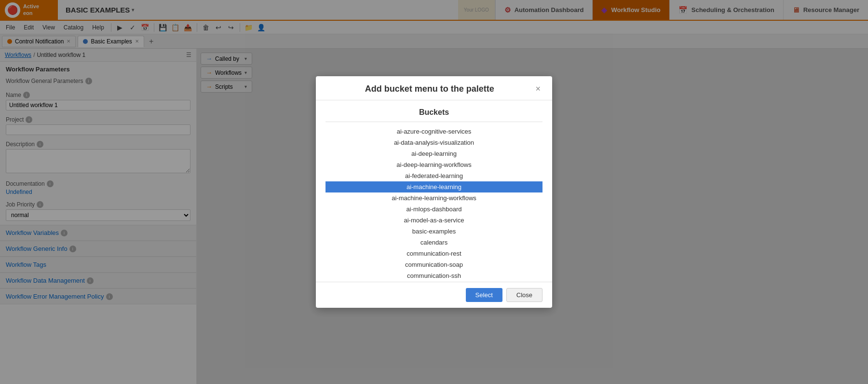 This screenshot has height=384, width=868. Describe the element at coordinates (434, 176) in the screenshot. I see `bucket-item: ai-federated-learning` at that location.